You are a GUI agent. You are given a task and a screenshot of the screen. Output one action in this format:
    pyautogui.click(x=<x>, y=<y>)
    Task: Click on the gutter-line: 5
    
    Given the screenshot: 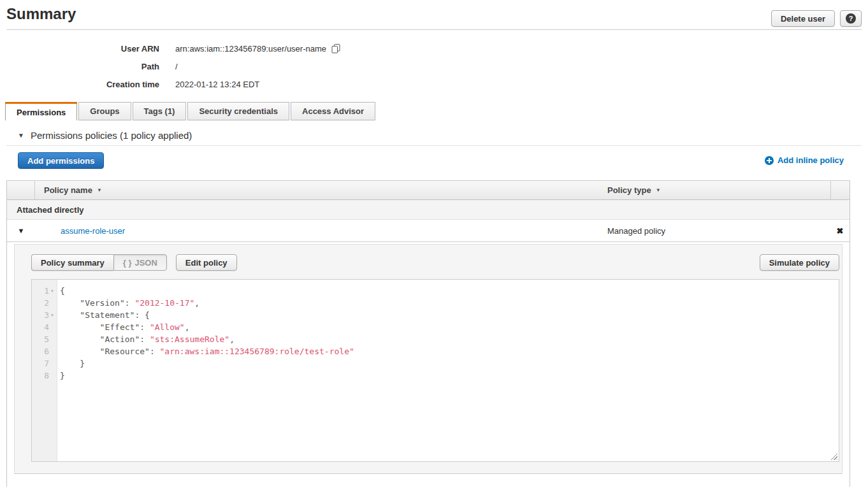 What is the action you would take?
    pyautogui.click(x=45, y=339)
    